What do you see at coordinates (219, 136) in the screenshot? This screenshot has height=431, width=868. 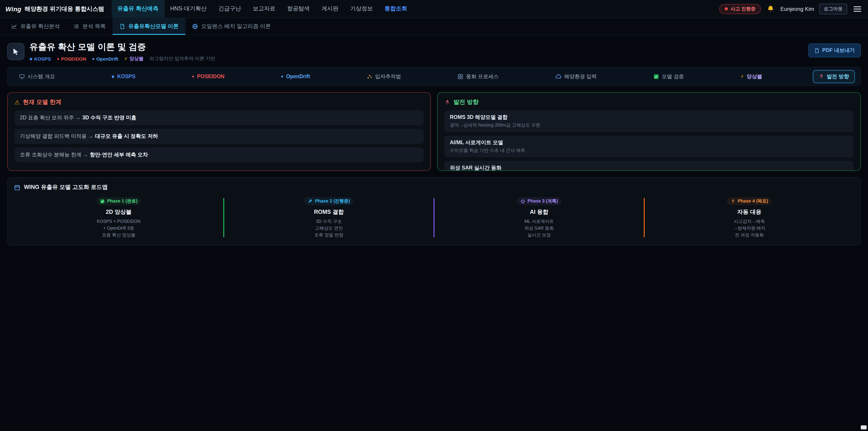 I see `limitation-item: 기상해양 결합 피드백 미적용 →대규모 유출 시 정확도 저하` at bounding box center [219, 136].